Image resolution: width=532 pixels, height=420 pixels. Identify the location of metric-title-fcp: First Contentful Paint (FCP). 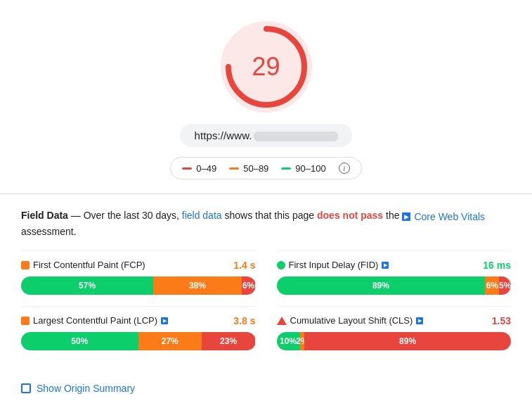
(83, 265).